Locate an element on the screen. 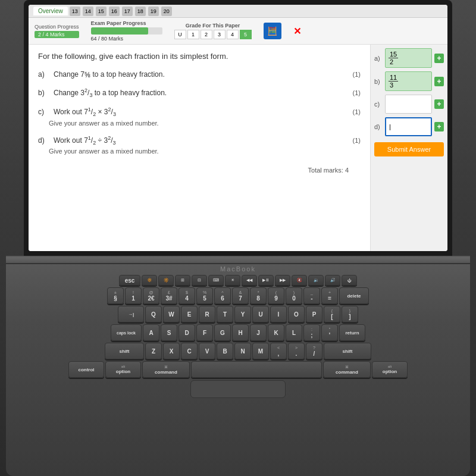 This screenshot has height=476, width=476. key-caps: caps lock is located at coordinates (126, 333).